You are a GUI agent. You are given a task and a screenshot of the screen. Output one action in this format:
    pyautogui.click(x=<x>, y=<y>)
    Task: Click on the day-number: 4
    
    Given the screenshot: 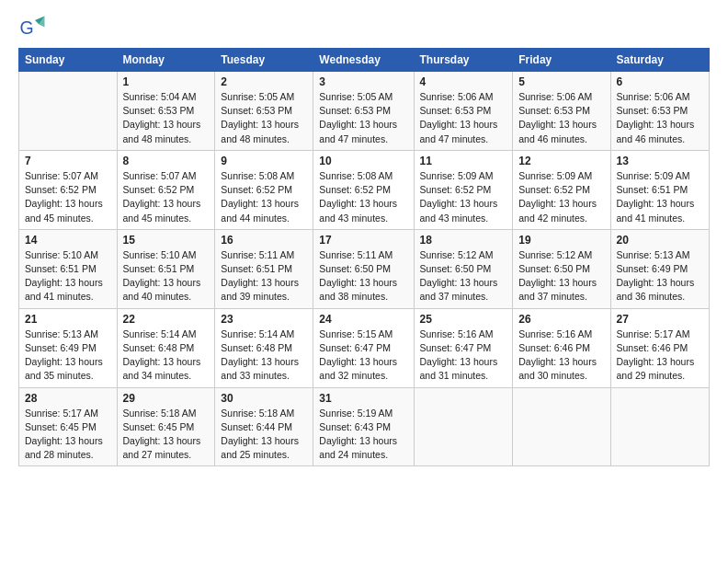 What is the action you would take?
    pyautogui.click(x=463, y=82)
    